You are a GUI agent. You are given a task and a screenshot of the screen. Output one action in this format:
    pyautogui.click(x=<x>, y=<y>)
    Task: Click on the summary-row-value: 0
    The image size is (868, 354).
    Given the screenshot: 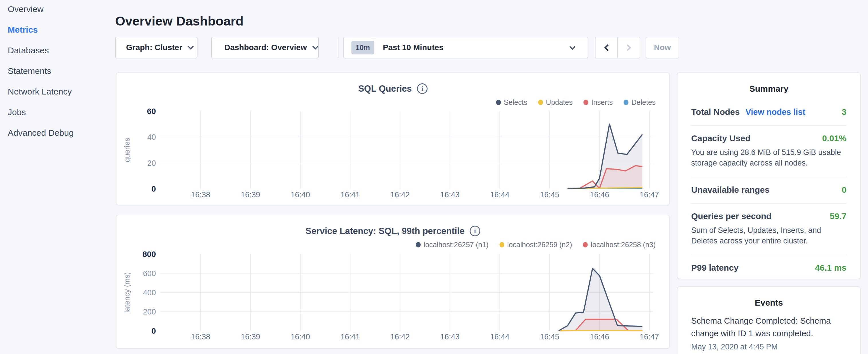 What is the action you would take?
    pyautogui.click(x=844, y=190)
    